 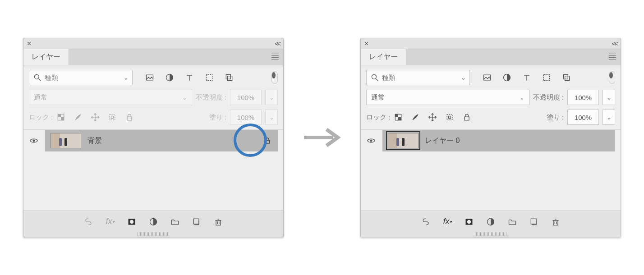 I want to click on layer-name: レイヤー 0, so click(x=442, y=141).